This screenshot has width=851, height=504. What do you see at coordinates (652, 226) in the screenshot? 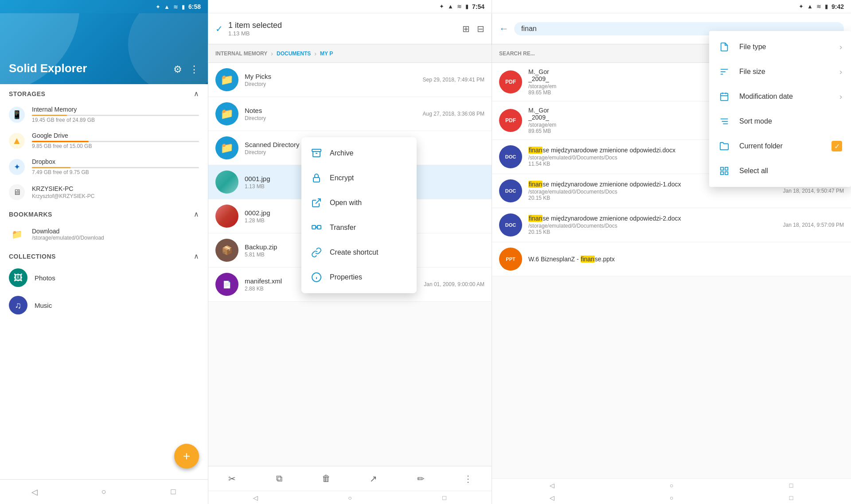
I see `doc3-path: /storage/emulated/0/Documents/Docs` at bounding box center [652, 226].